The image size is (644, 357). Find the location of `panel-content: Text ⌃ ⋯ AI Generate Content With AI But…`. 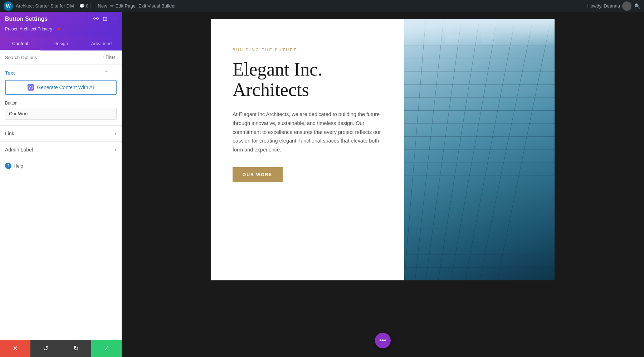

panel-content: Text ⌃ ⋯ AI Generate Content With AI But… is located at coordinates (61, 202).